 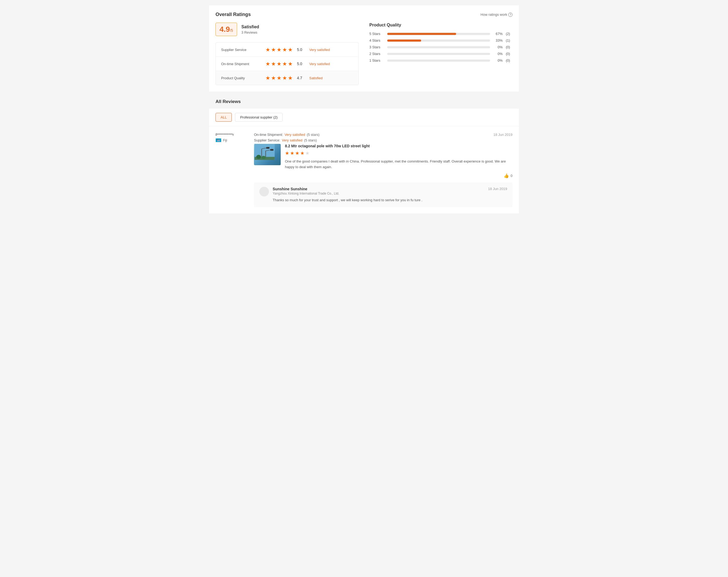 I want to click on reviewer-name: P***********r, so click(x=232, y=135).